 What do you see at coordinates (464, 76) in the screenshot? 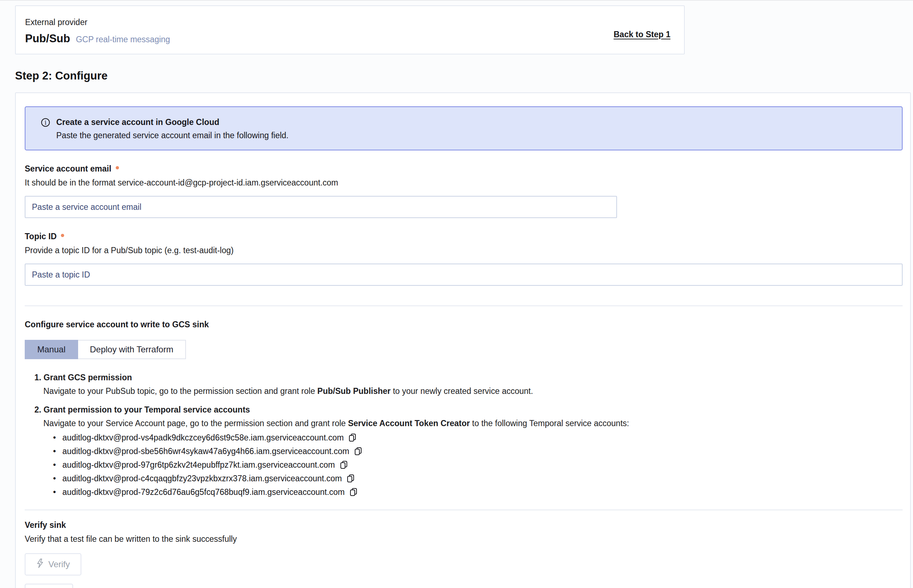
I see `step-heading: Step 2: Configure` at bounding box center [464, 76].